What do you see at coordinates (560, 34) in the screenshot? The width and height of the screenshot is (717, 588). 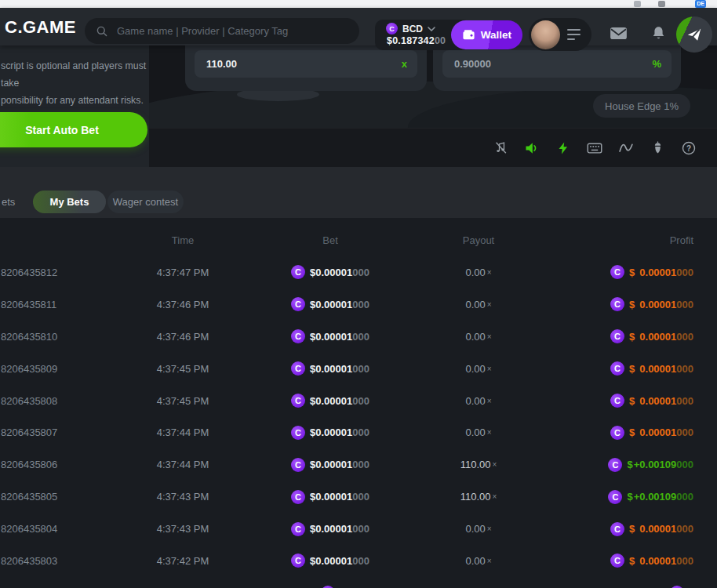 I see `user-menu` at bounding box center [560, 34].